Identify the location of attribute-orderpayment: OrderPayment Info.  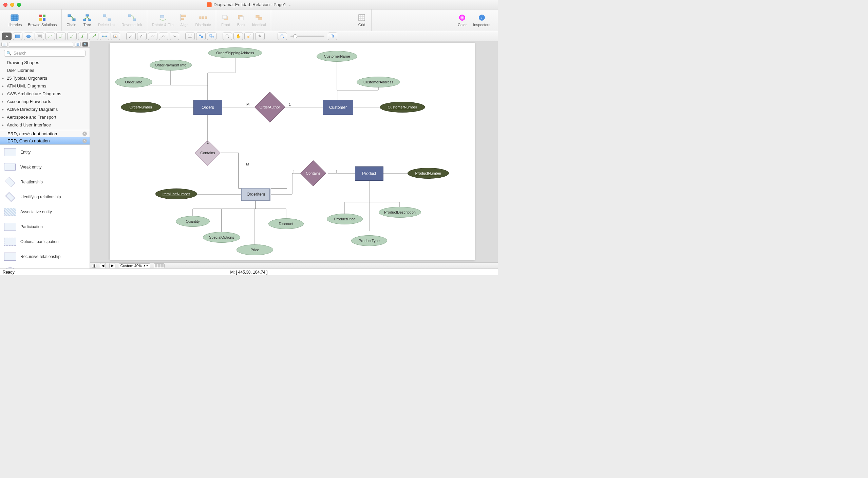
(171, 65).